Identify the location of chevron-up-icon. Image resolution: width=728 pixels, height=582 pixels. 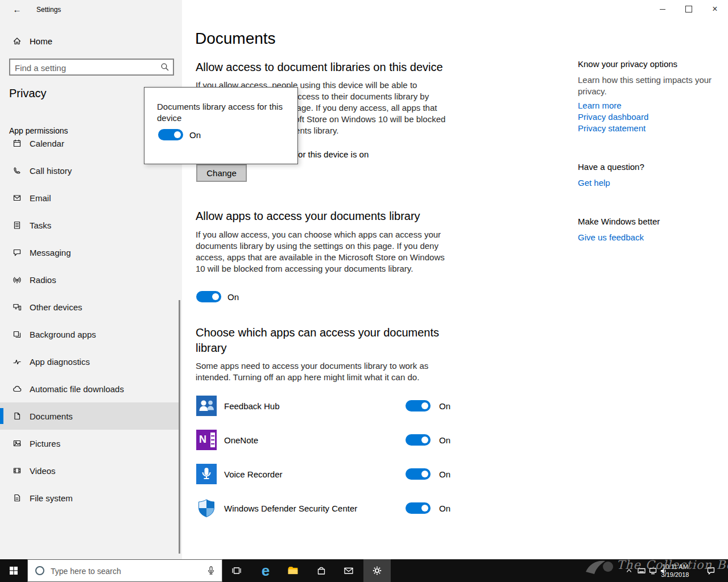
(629, 571).